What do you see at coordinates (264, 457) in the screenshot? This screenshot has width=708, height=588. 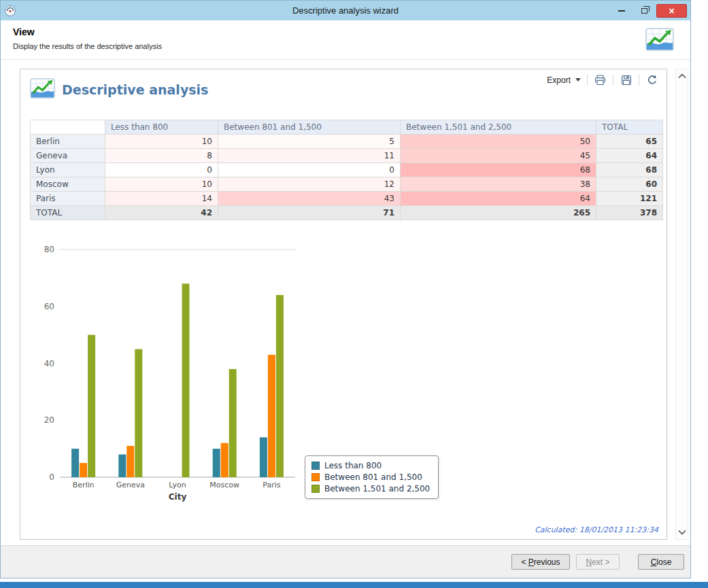 I see `bar-Paris-s0` at bounding box center [264, 457].